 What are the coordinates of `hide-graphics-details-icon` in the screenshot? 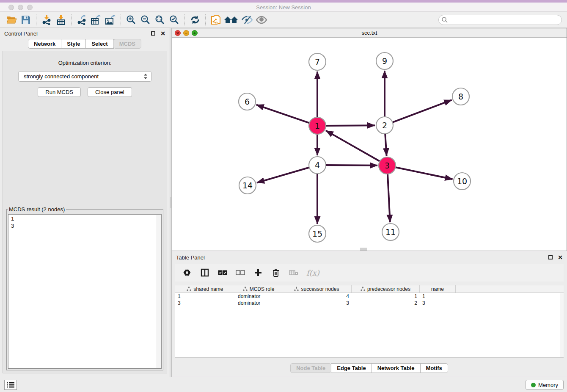 It's located at (247, 20).